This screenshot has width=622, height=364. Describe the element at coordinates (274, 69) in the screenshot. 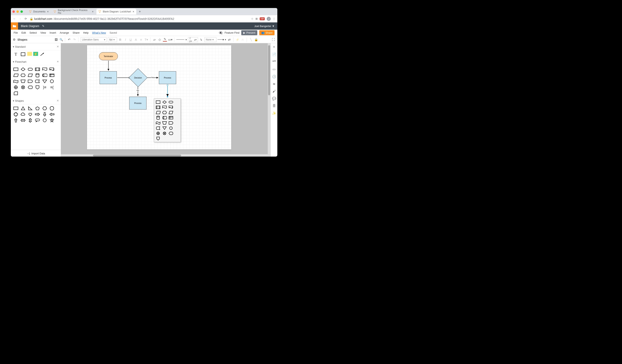

I see `present-panel-icon: ▭` at that location.